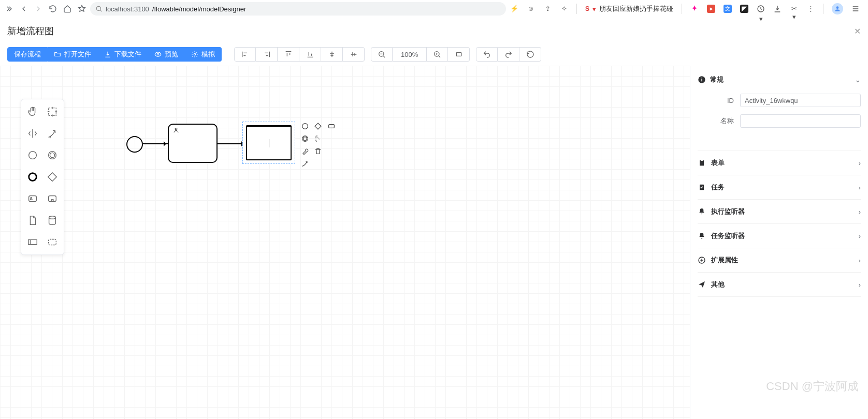  What do you see at coordinates (761, 9) in the screenshot?
I see `ext-history-icon: ▾` at bounding box center [761, 9].